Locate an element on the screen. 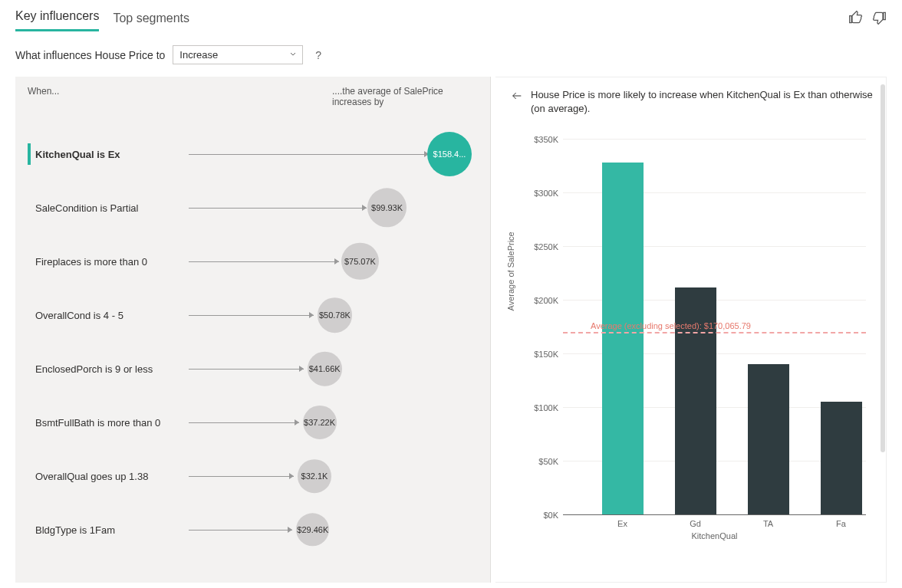 The image size is (902, 588). influencer-bubble: $32.1K is located at coordinates (314, 476).